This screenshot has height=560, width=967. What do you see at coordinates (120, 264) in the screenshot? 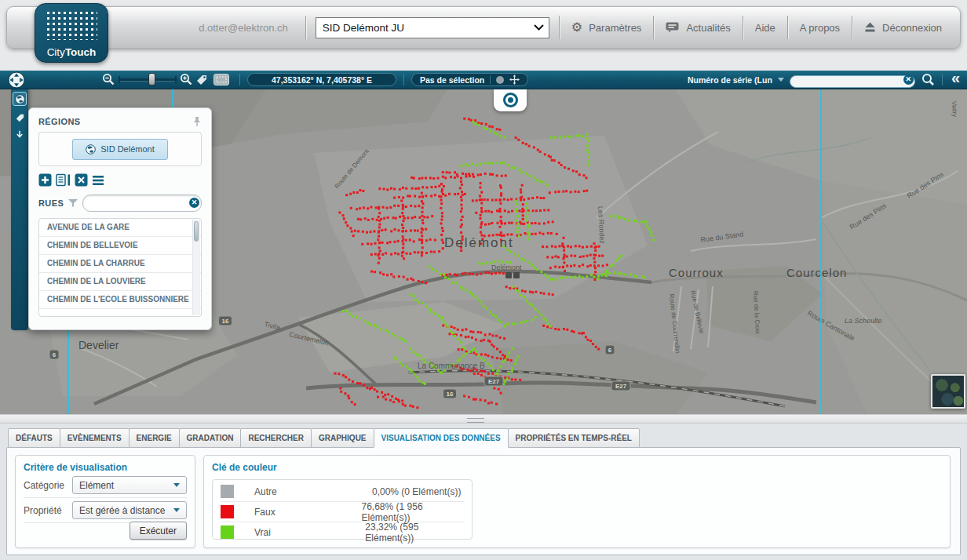
I see `street-row: CHEMIN DE LA CHARRUE` at bounding box center [120, 264].